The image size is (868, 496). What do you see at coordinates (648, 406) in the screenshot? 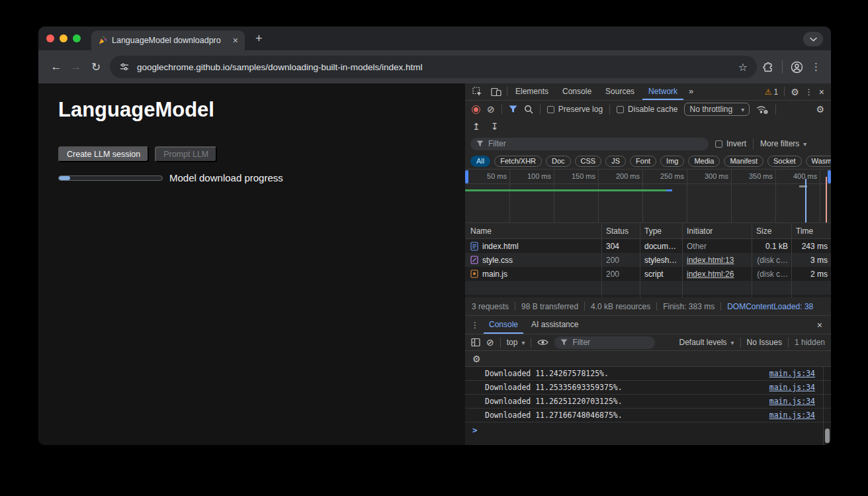
I see `console-messages: Downloaded 11.24267578125%. main.js:34 D…` at bounding box center [648, 406].